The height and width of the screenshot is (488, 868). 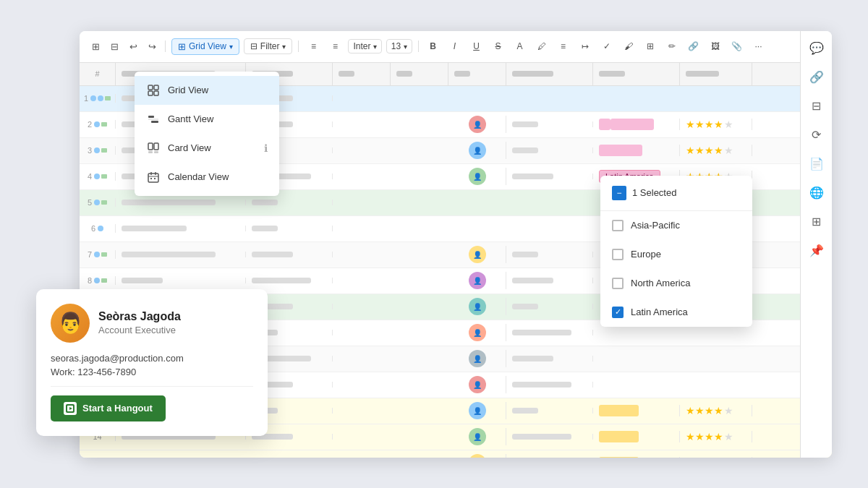 What do you see at coordinates (660, 283) in the screenshot?
I see `north-america-label: North America` at bounding box center [660, 283].